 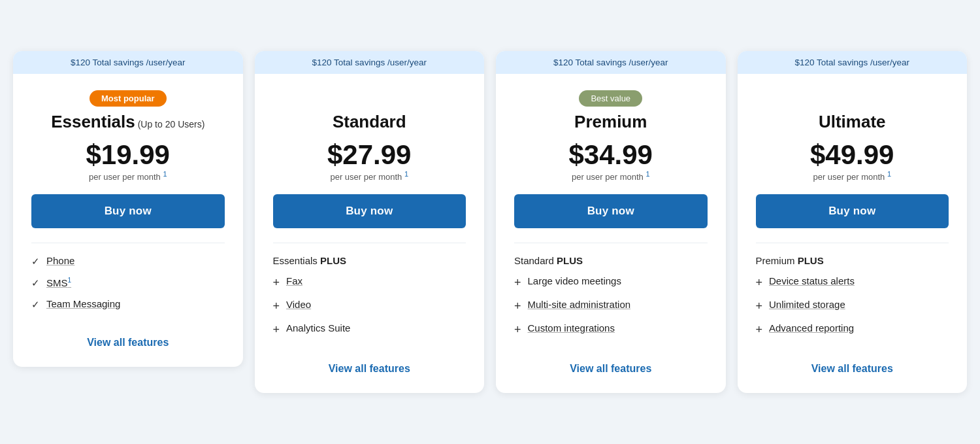 What do you see at coordinates (128, 176) in the screenshot?
I see `plan-price-sub-essentials: per user per month 1` at bounding box center [128, 176].